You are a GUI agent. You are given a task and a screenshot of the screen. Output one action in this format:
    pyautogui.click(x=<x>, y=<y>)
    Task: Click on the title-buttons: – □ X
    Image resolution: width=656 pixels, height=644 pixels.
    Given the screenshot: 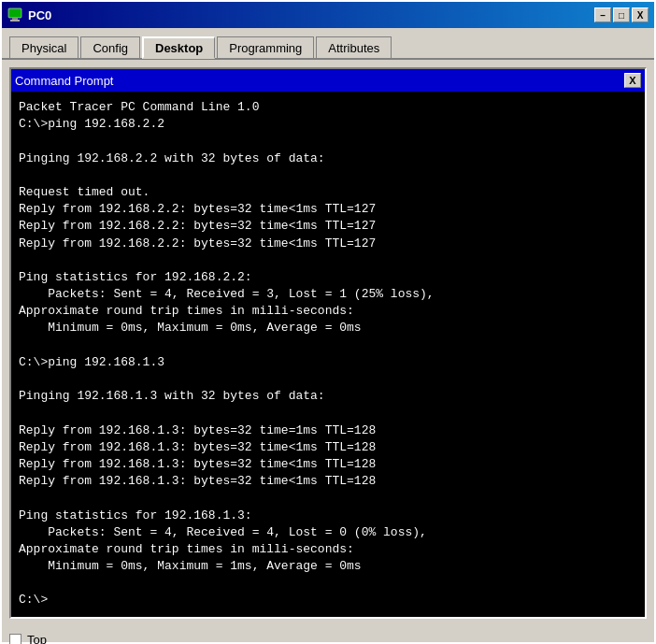 What is the action you would take?
    pyautogui.click(x=621, y=15)
    